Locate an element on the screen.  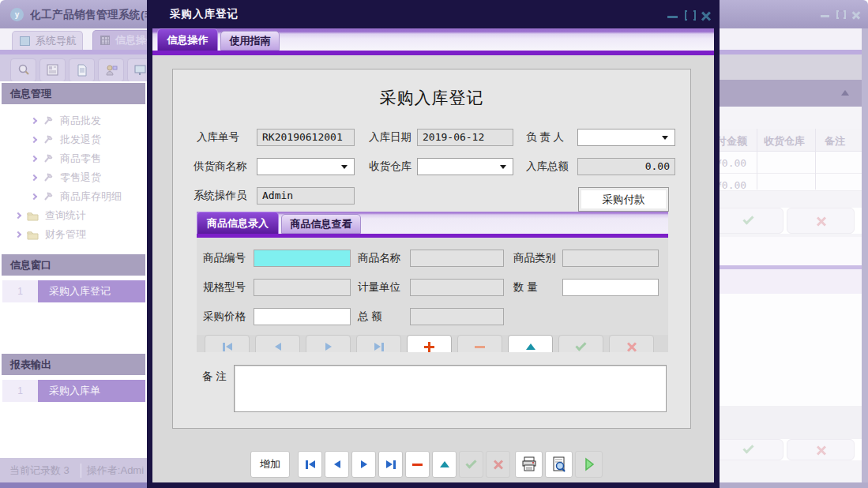
bg-content-strip is located at coordinates (791, 67).